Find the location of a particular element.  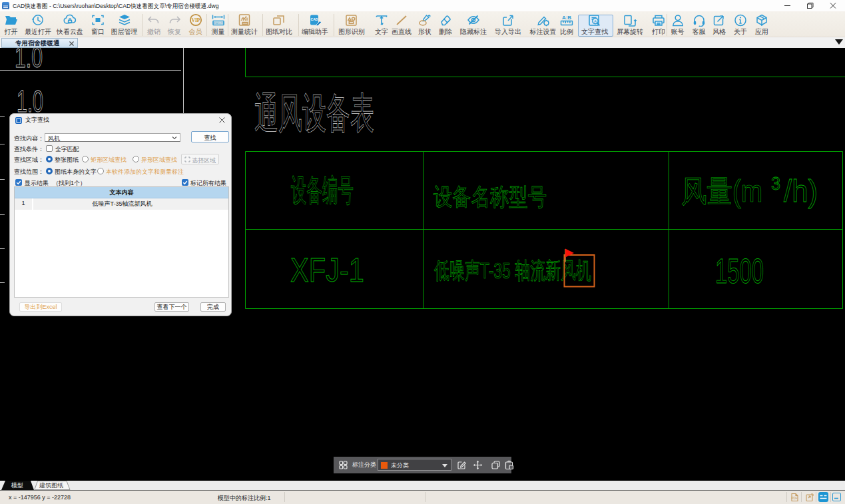

svg-text: VIP is located at coordinates (196, 20).